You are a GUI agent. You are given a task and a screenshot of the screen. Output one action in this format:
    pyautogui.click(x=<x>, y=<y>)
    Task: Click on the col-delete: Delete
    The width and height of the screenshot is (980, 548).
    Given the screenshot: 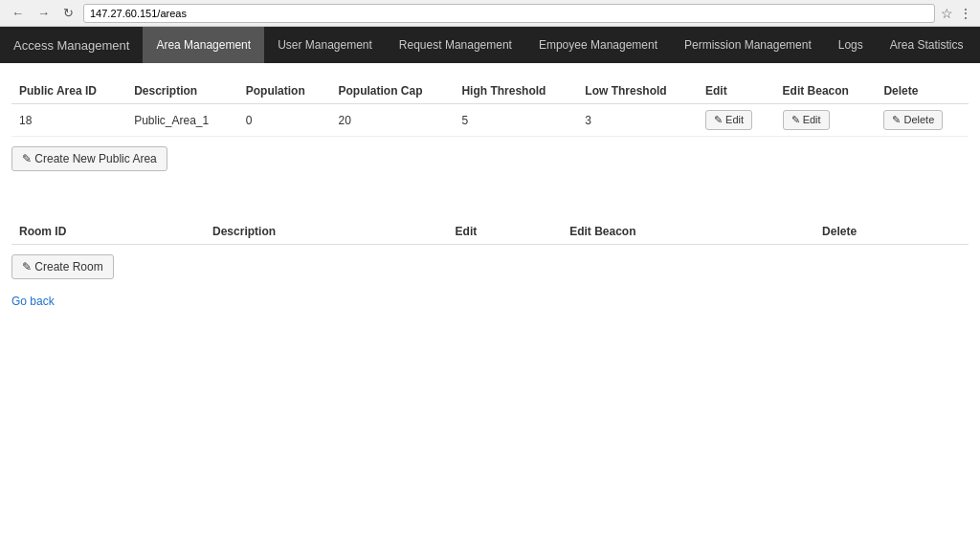 What is the action you would take?
    pyautogui.click(x=923, y=92)
    